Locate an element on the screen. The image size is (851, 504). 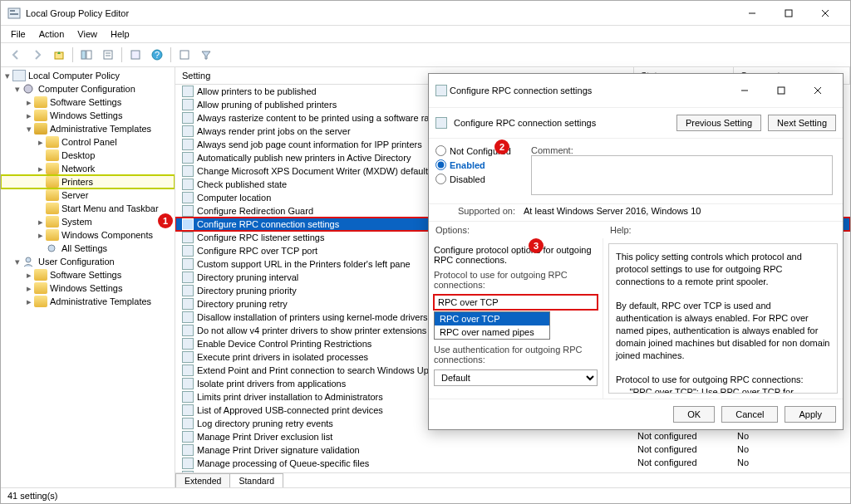
tree-computer-configuration: ▾ Computer Configuration is located at coordinates (88, 89).